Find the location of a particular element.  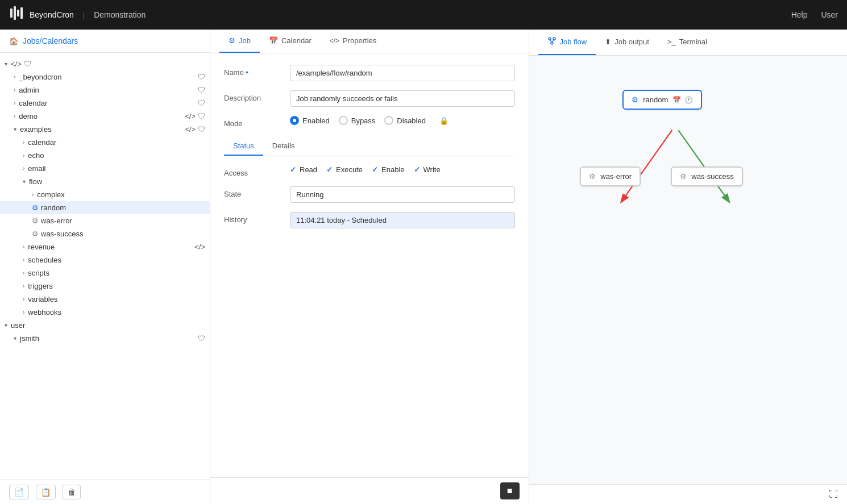

sidebar-item-label: complex is located at coordinates (121, 194).